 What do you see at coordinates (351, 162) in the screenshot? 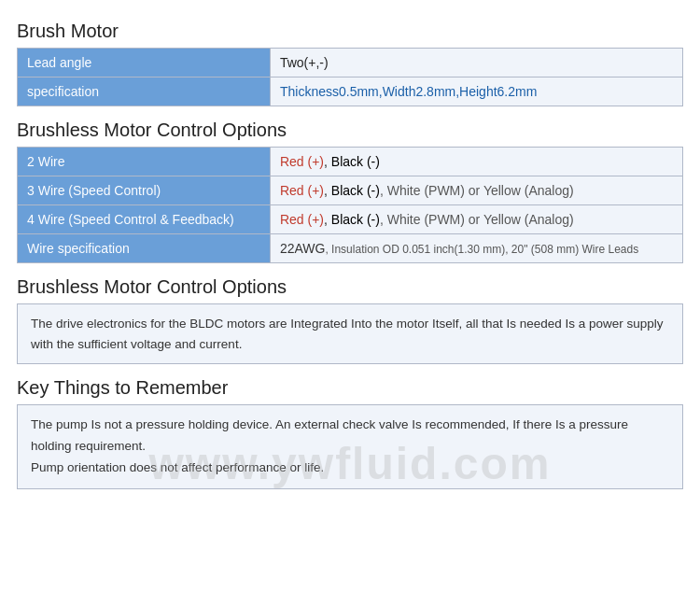
I see `table-row: 2 Wire Red (+), Black (-)` at bounding box center [351, 162].